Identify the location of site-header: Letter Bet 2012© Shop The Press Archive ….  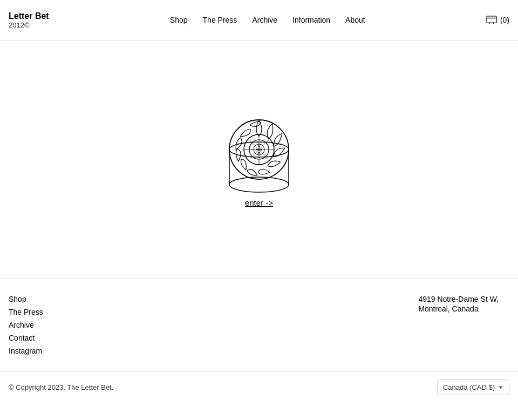
(259, 21).